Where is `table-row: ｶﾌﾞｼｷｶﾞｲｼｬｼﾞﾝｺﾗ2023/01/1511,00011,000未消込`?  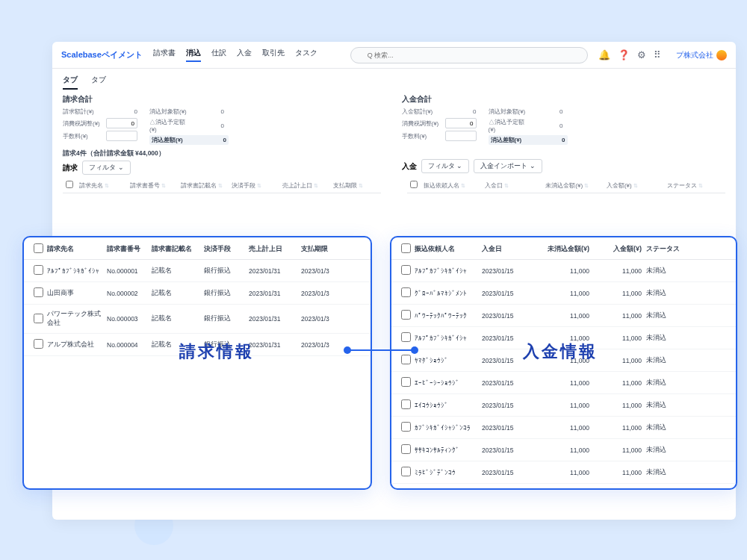 table-row: ｶﾌﾞｼｷｶﾞｲｼｬｼﾞﾝｺﾗ2023/01/1511,00011,000未消込 is located at coordinates (563, 428).